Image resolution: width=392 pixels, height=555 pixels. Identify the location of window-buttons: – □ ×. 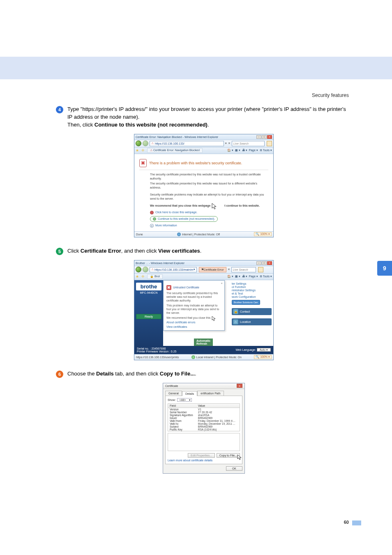
(264, 263).